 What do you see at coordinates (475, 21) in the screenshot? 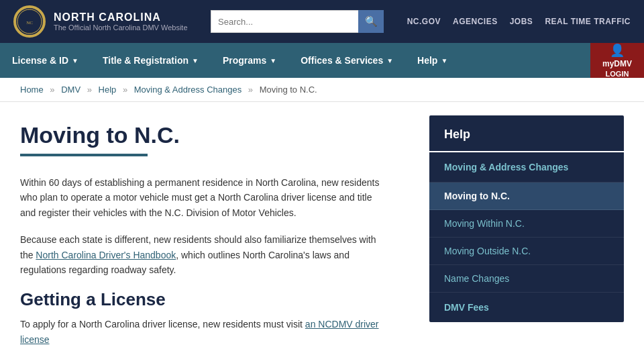
I see `agencies-link: AGENCIES` at bounding box center [475, 21].